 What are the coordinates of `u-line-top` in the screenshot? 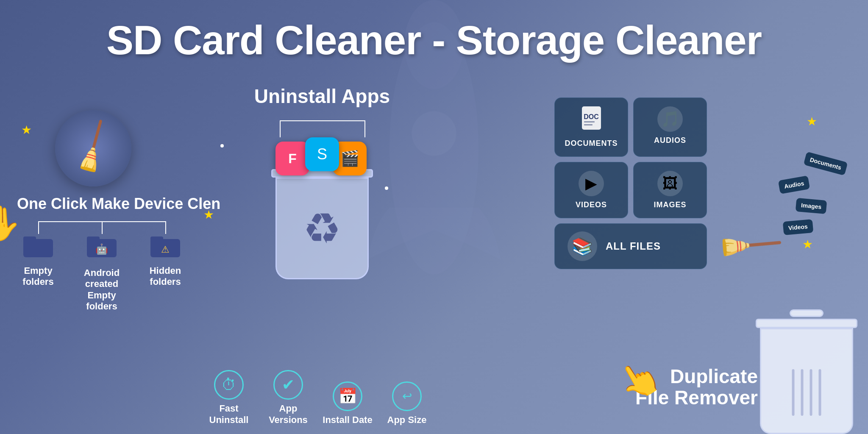 It's located at (322, 121).